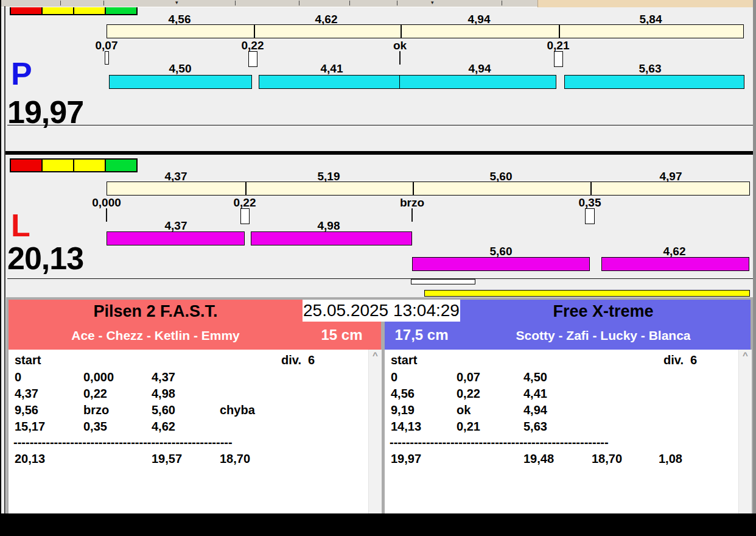  What do you see at coordinates (671, 459) in the screenshot?
I see `table-total-diff: 1,08` at bounding box center [671, 459].